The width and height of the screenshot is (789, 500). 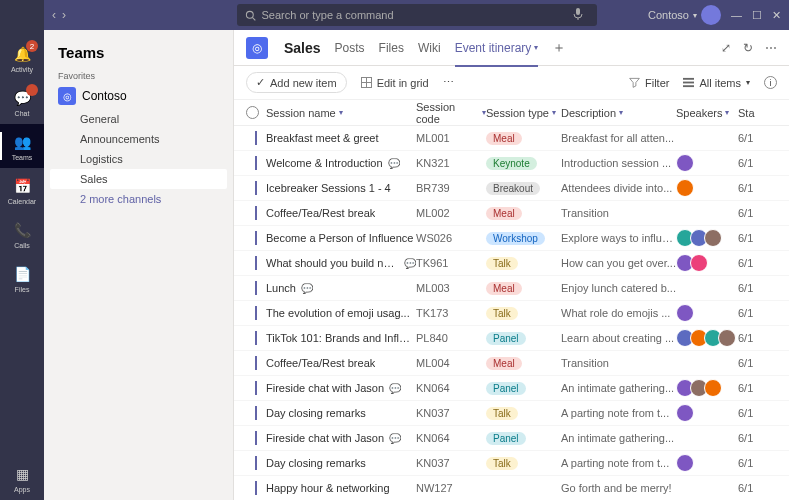 What do you see at coordinates (252, 112) in the screenshot?
I see `select-all` at bounding box center [252, 112].